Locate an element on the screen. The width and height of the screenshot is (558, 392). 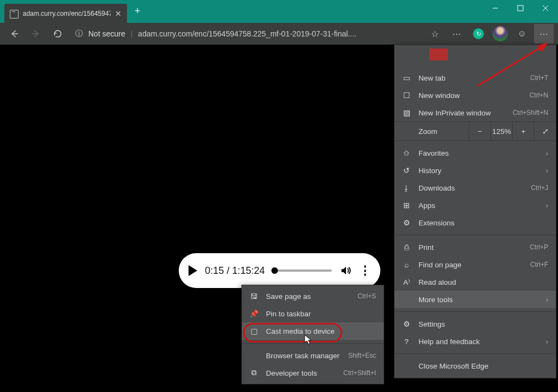
window-maximize-button is located at coordinates (520, 8).